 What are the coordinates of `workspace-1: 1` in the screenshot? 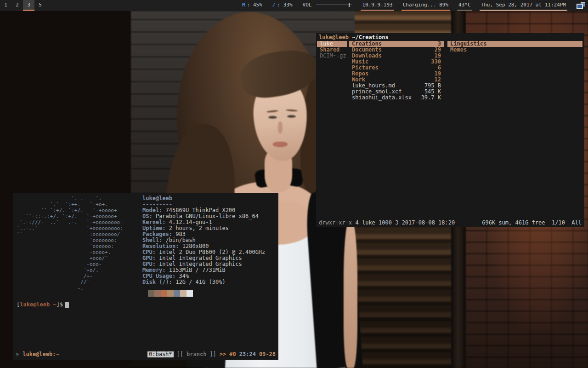 It's located at (6, 6).